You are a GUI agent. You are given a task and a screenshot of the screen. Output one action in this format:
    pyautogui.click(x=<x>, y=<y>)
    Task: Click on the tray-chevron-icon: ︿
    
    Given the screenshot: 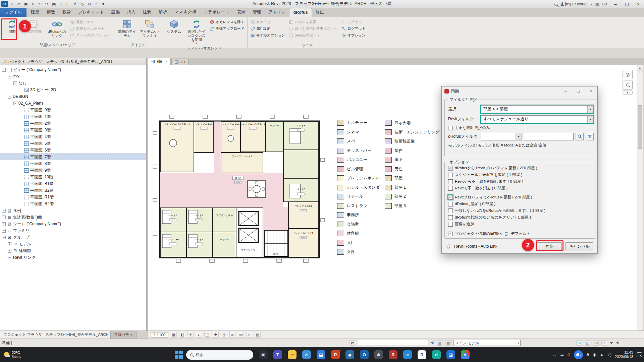 What is the action you would take?
    pyautogui.click(x=554, y=355)
    